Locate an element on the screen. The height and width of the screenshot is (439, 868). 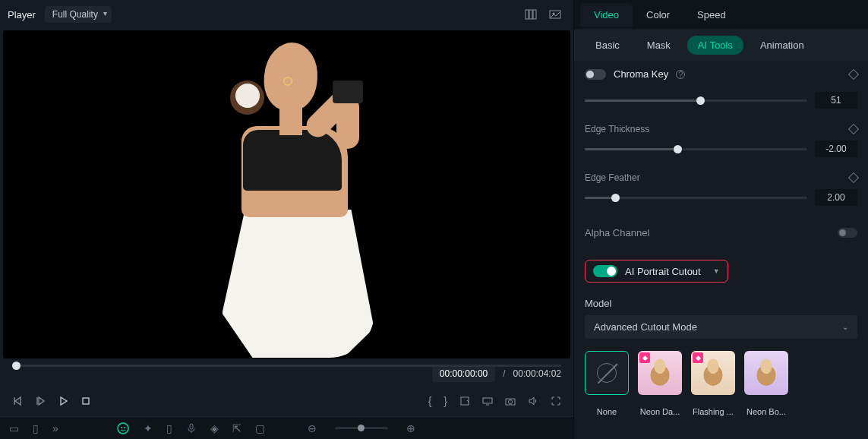
export-icon: ⇱ is located at coordinates (237, 428).